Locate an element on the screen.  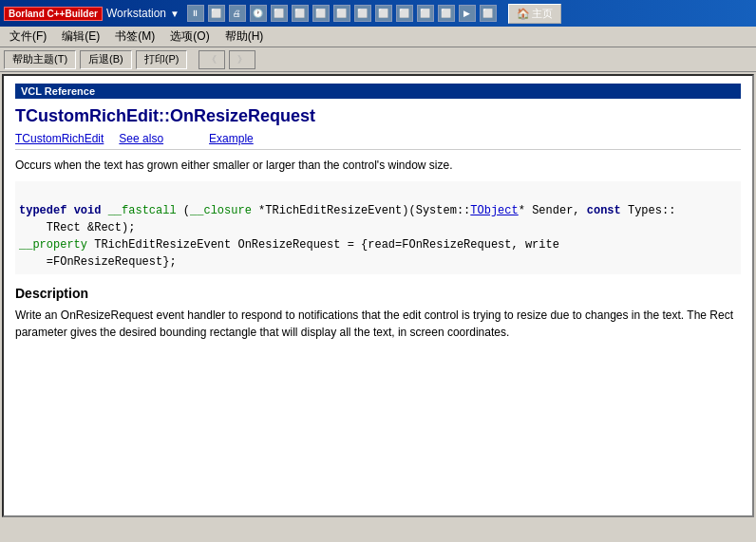
menu-edit: 编辑(E) is located at coordinates (81, 37).